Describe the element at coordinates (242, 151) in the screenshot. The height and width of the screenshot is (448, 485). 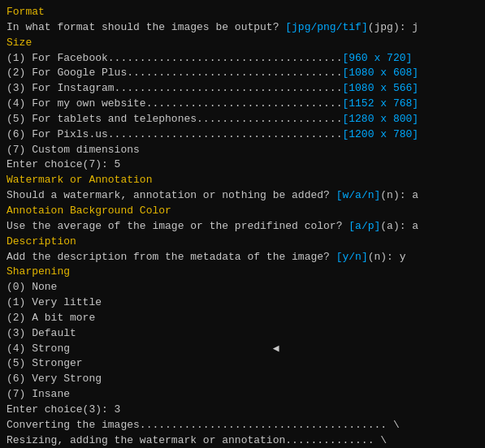
I see `size-option-7: (7) Custom dimensions` at that location.